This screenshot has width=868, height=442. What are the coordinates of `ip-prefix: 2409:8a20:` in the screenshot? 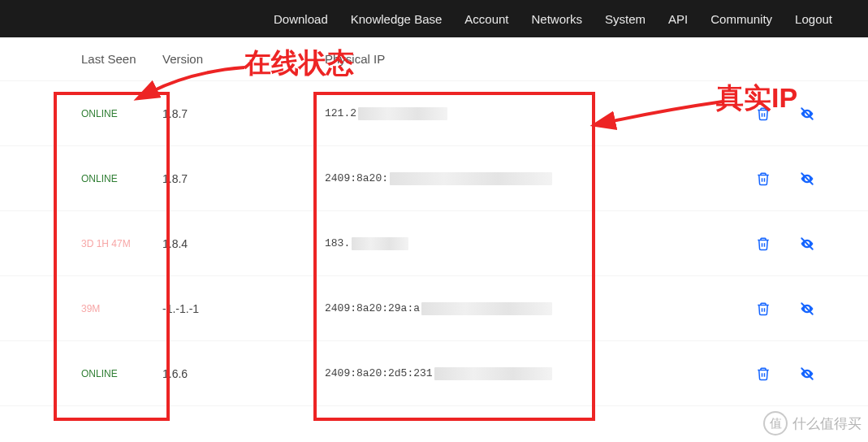 It's located at (356, 179).